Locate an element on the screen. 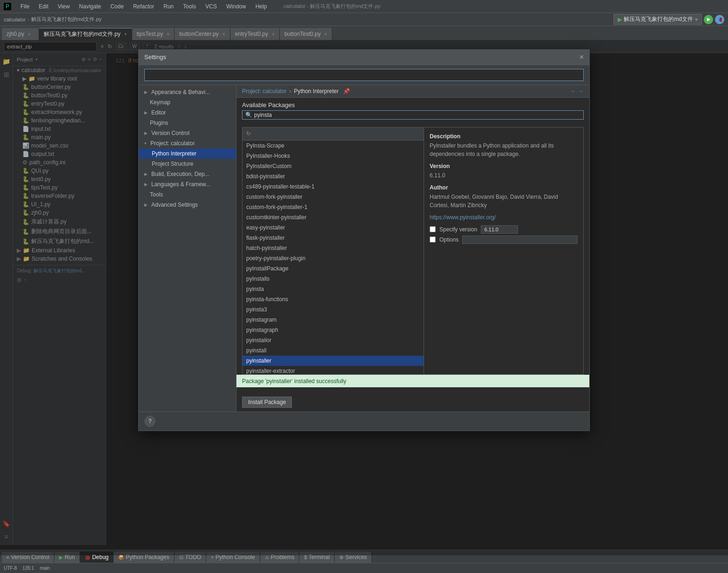  nav-build-label: Build, Execution, Dep... is located at coordinates (181, 174).